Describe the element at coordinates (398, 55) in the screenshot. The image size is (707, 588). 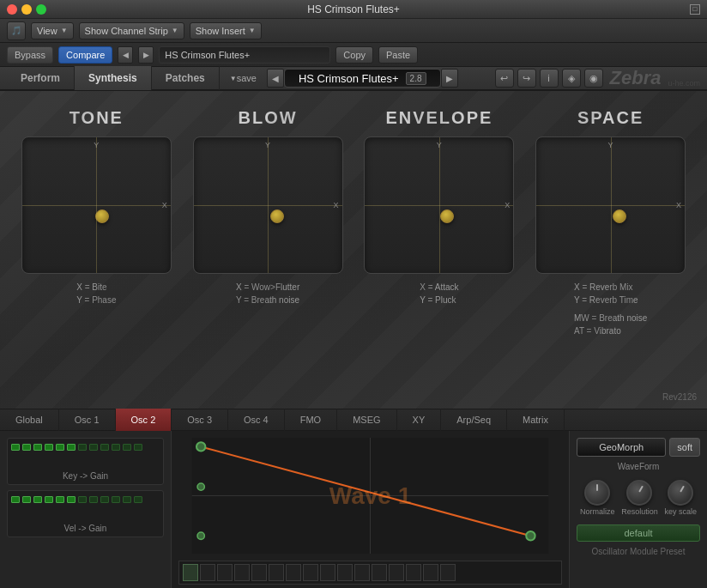
I see `paste-button: Paste` at that location.